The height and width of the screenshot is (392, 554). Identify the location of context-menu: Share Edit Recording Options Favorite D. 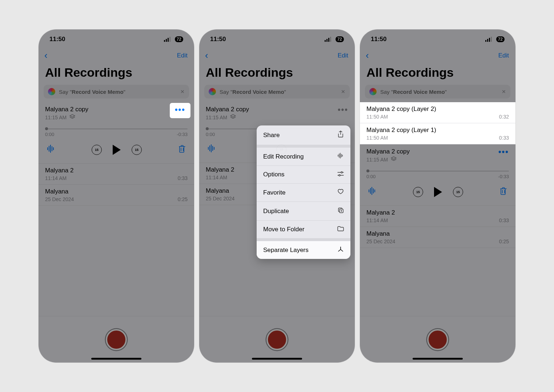
(304, 192).